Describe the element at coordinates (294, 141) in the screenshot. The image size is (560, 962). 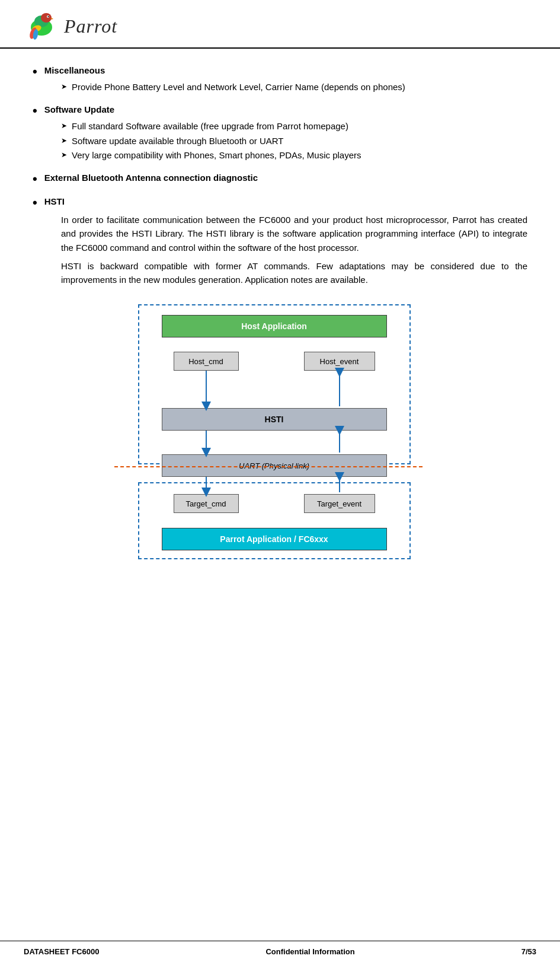
I see `list-item: Software update available through Blueto…` at that location.